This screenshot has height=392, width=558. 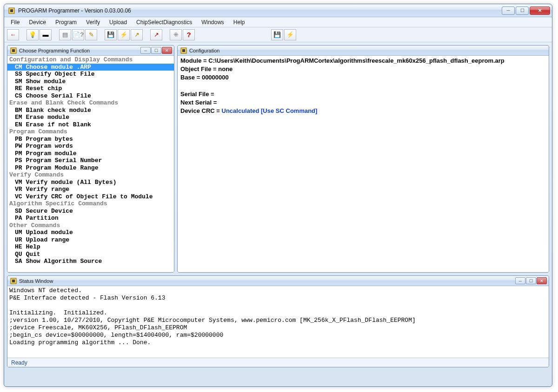 What do you see at coordinates (13, 34) in the screenshot?
I see `back-button-icon: ←` at bounding box center [13, 34].